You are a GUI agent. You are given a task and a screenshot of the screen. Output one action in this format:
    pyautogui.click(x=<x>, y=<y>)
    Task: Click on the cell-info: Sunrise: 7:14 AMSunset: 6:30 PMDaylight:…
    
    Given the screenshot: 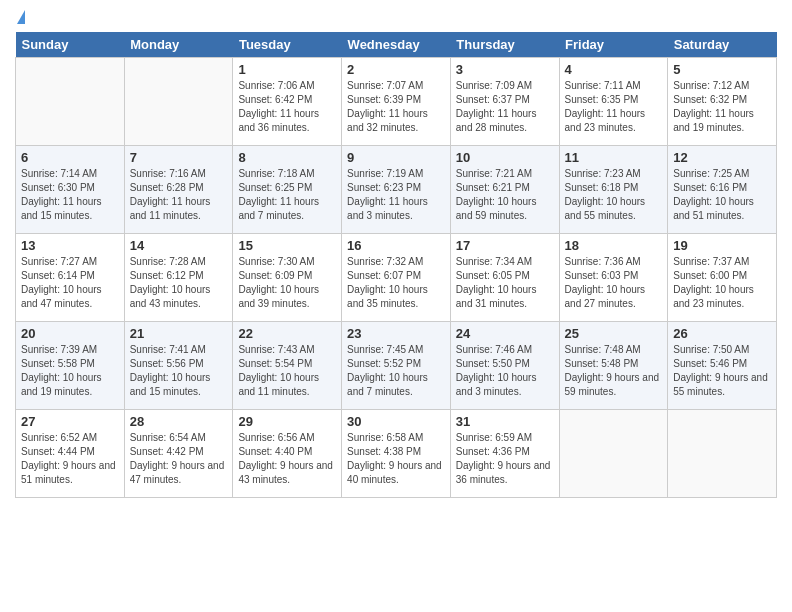 What is the action you would take?
    pyautogui.click(x=70, y=195)
    